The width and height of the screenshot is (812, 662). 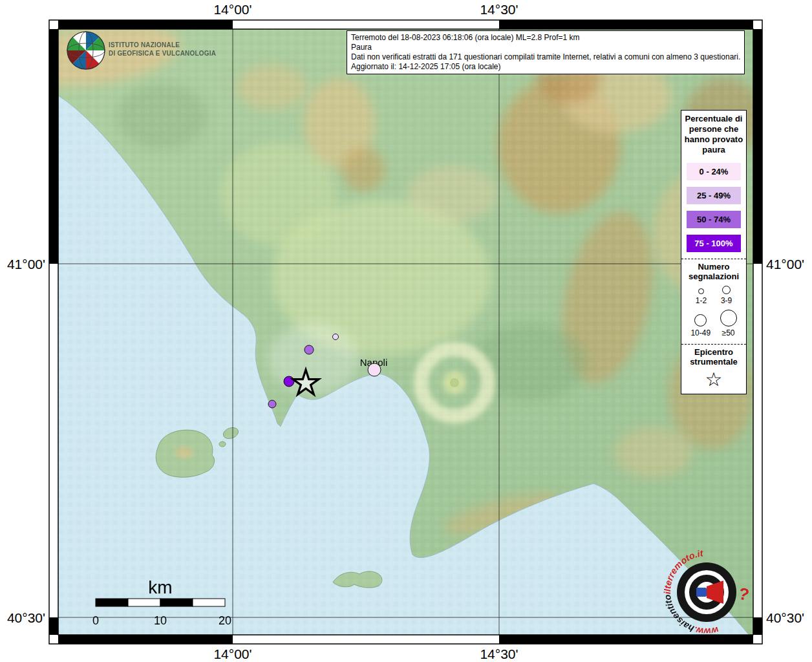 What do you see at coordinates (701, 592) in the screenshot?
I see `megaphone-icon` at bounding box center [701, 592].